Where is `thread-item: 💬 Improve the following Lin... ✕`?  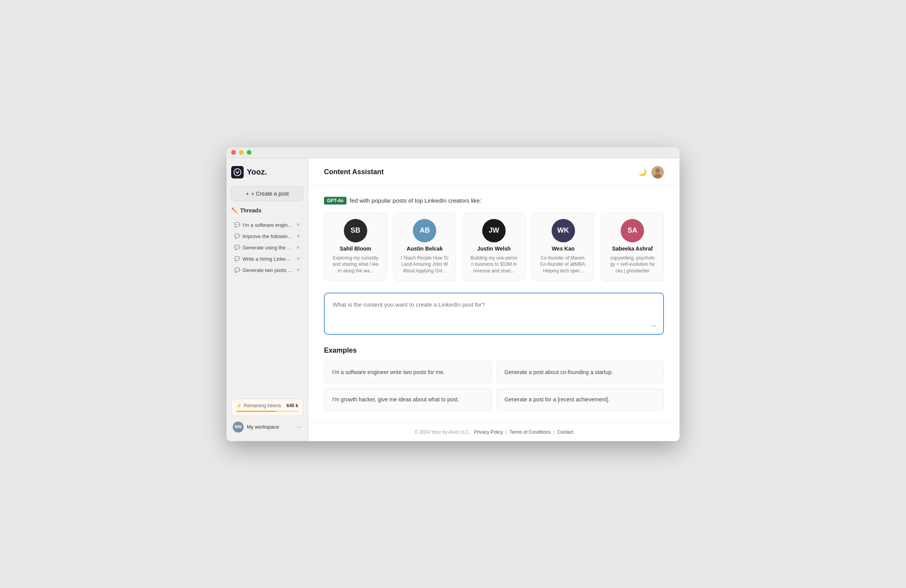
thread-item: 💬 Improve the following Lin... ✕ is located at coordinates (267, 236).